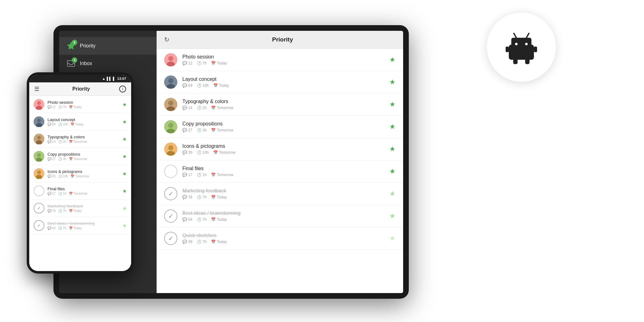  What do you see at coordinates (114, 79) in the screenshot?
I see `battery-icon: ▌` at bounding box center [114, 79].